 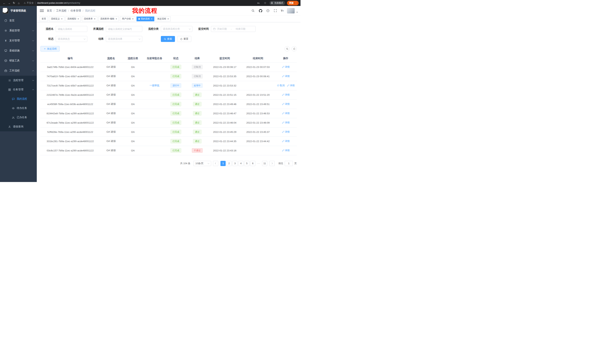 I want to click on breadcrumb-item: 首页, so click(x=49, y=11).